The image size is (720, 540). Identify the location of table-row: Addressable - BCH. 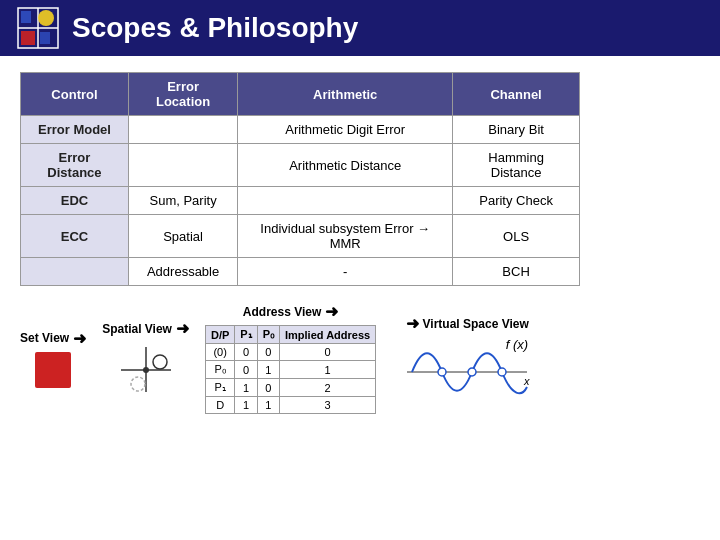
(300, 272).